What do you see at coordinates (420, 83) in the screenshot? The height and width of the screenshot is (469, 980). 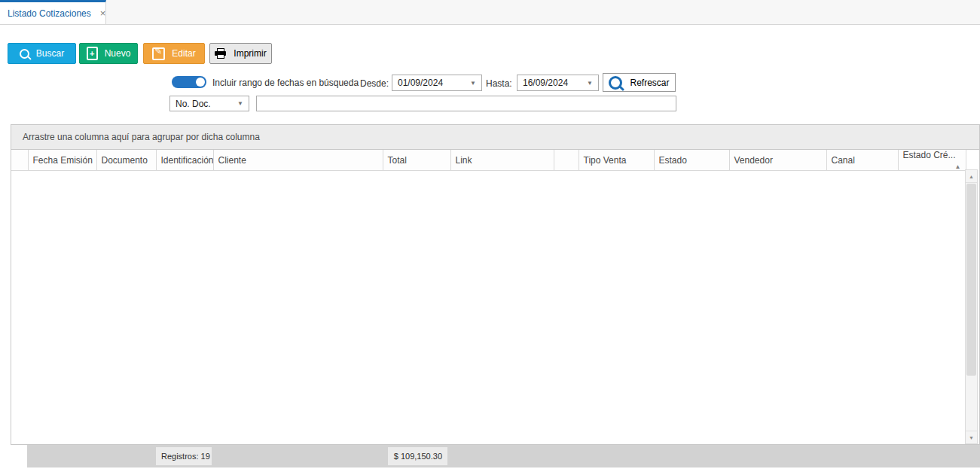 I see `desde-date-value: 01/09/2024` at bounding box center [420, 83].